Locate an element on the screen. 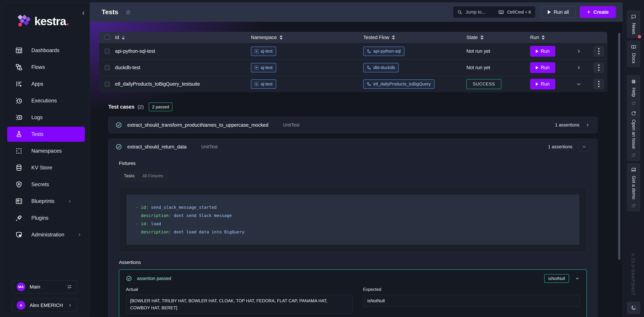  expected-label: Expected is located at coordinates (472, 289).